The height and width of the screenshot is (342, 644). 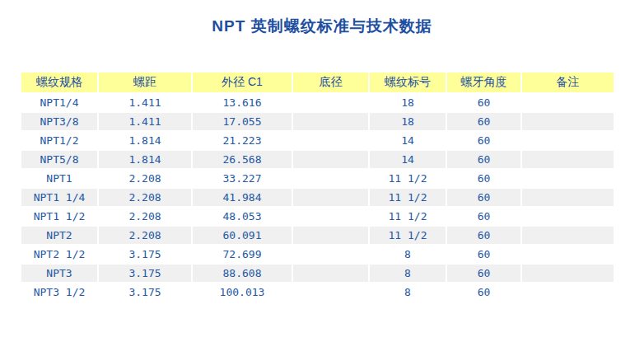 What do you see at coordinates (318, 140) in the screenshot?
I see `table-row: NPT1/21.81421.2231460` at bounding box center [318, 140].